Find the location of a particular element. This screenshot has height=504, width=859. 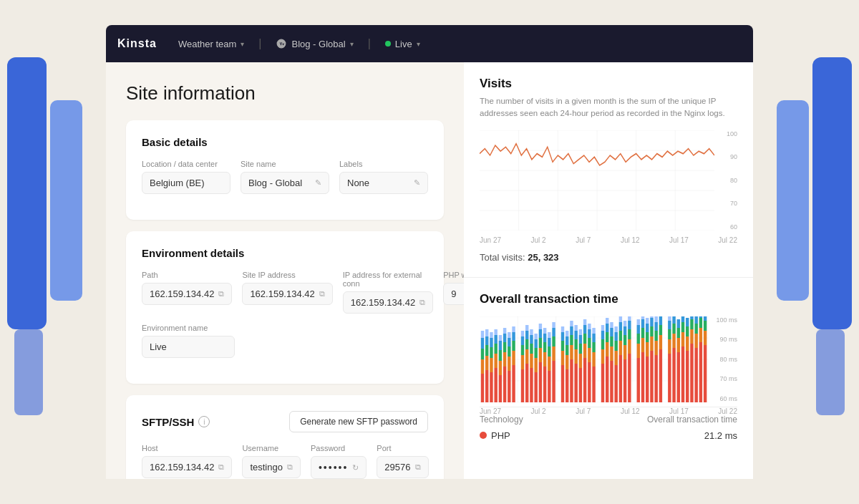

ext-ip-copy-icon: ⧉ is located at coordinates (422, 302).